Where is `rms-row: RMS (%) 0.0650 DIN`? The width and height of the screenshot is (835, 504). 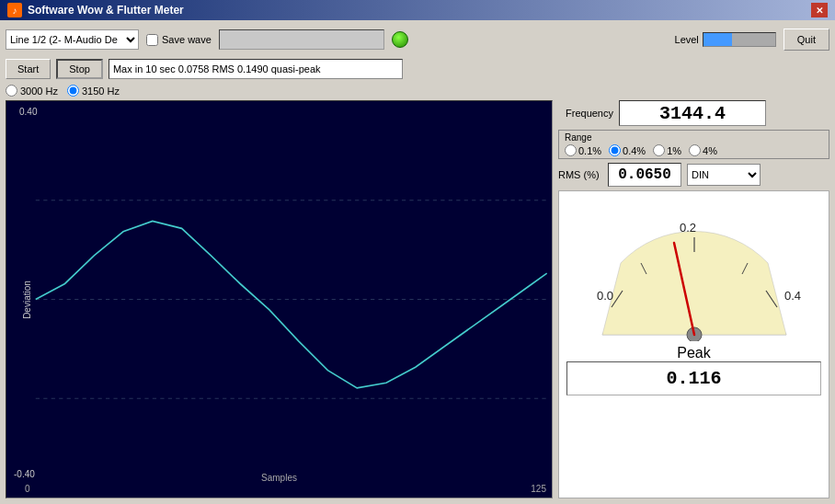 rms-row: RMS (%) 0.0650 DIN is located at coordinates (693, 175).